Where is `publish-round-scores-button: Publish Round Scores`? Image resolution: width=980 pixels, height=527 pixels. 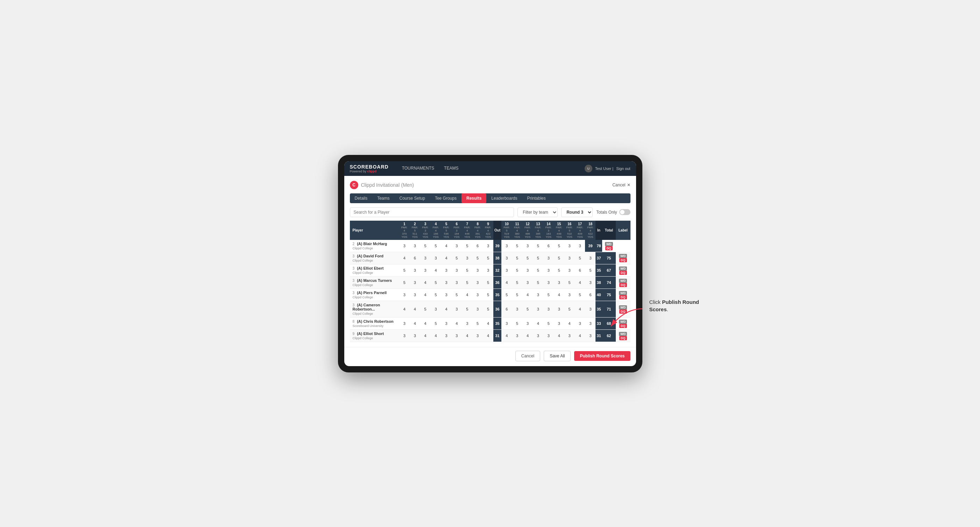
publish-round-scores-button: Publish Round Scores is located at coordinates (602, 356).